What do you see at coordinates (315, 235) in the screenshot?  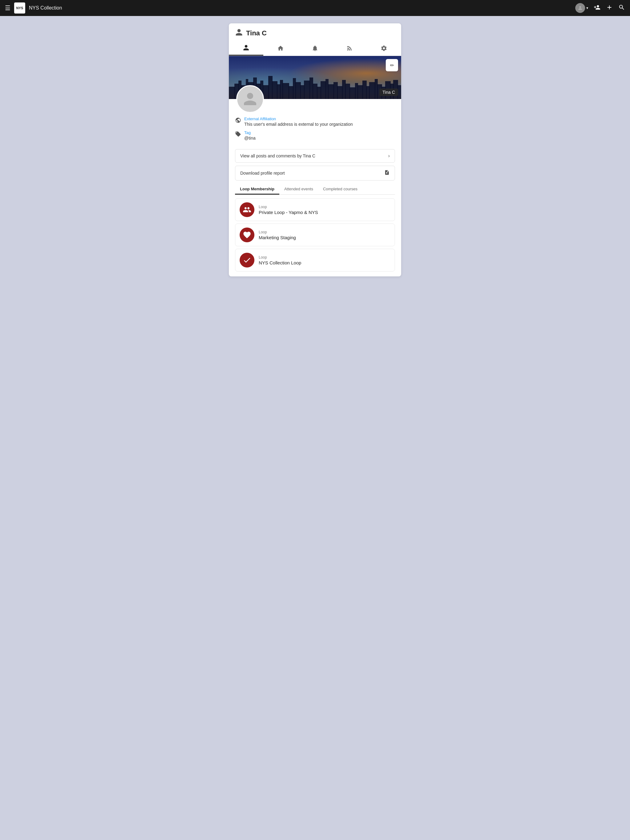 I see `loop-list: Loop Private Loop - Yapmo & NYS Loop Mar…` at bounding box center [315, 235].